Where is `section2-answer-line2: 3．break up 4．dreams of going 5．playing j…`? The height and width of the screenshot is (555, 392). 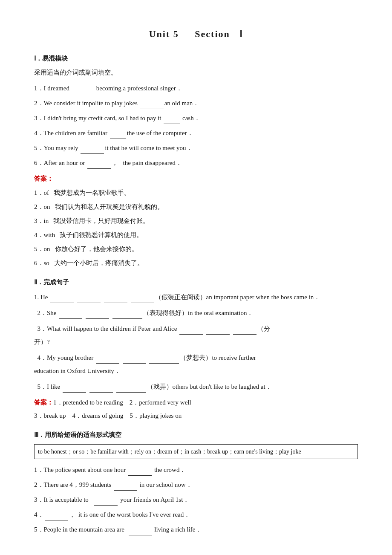
section2-answer-line2: 3．break up 4．dreams of going 5．playing j… is located at coordinates (196, 416).